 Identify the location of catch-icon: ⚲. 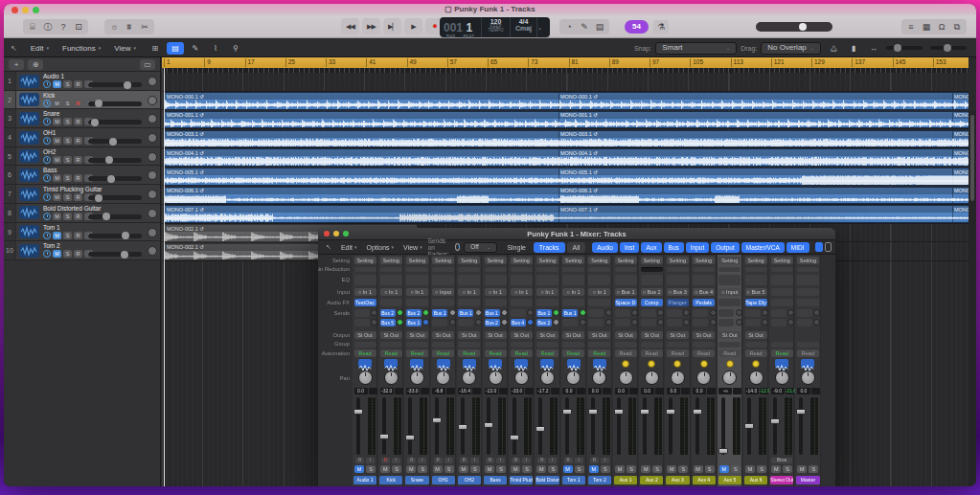
(236, 48).